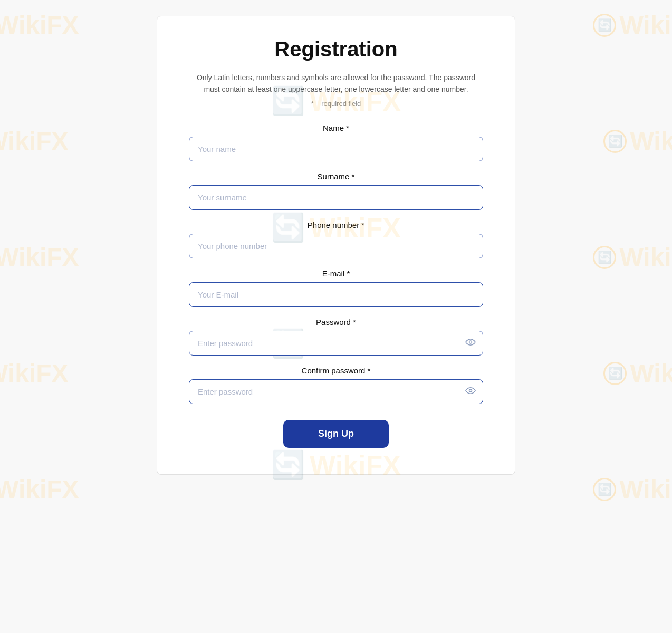  Describe the element at coordinates (336, 50) in the screenshot. I see `page-title: Registration` at that location.